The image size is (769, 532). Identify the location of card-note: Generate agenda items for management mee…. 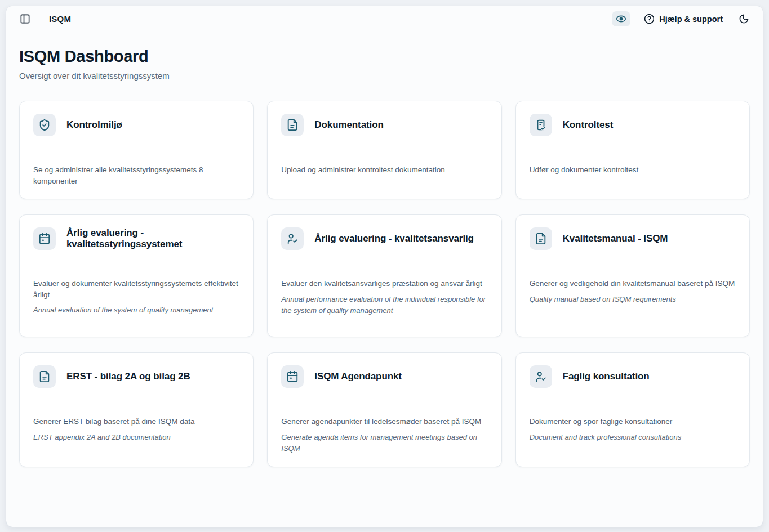
(384, 443).